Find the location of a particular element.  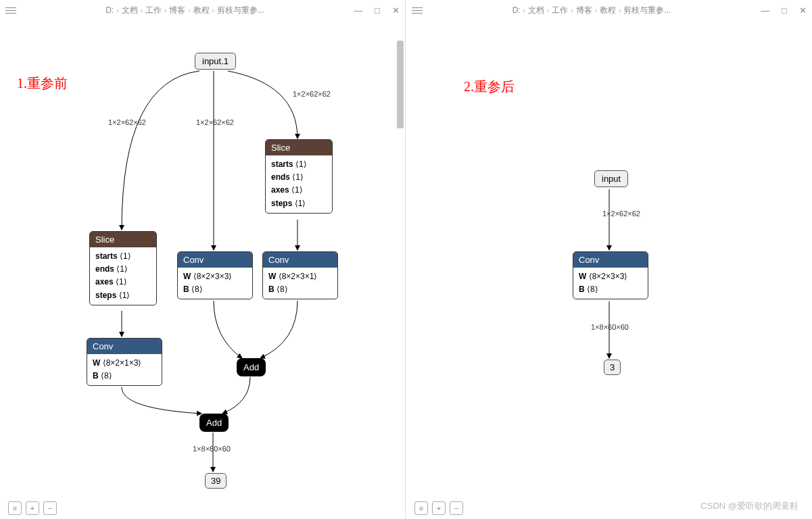

input-node: input.1 is located at coordinates (215, 61).